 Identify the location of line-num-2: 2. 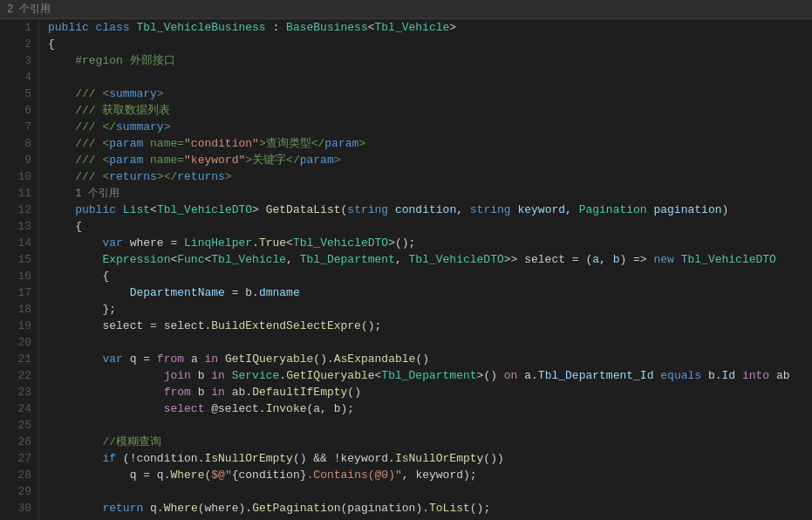
(16, 44).